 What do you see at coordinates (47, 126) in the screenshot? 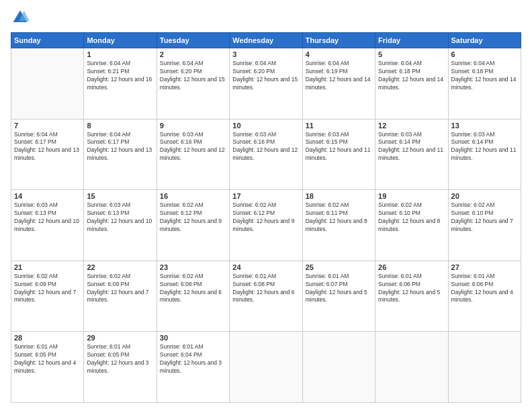
I see `day-number: 7` at bounding box center [47, 126].